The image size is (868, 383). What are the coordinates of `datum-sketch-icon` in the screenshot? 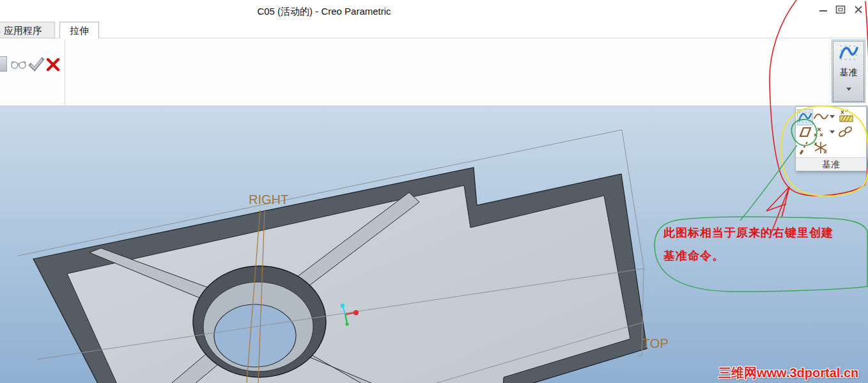 It's located at (846, 116).